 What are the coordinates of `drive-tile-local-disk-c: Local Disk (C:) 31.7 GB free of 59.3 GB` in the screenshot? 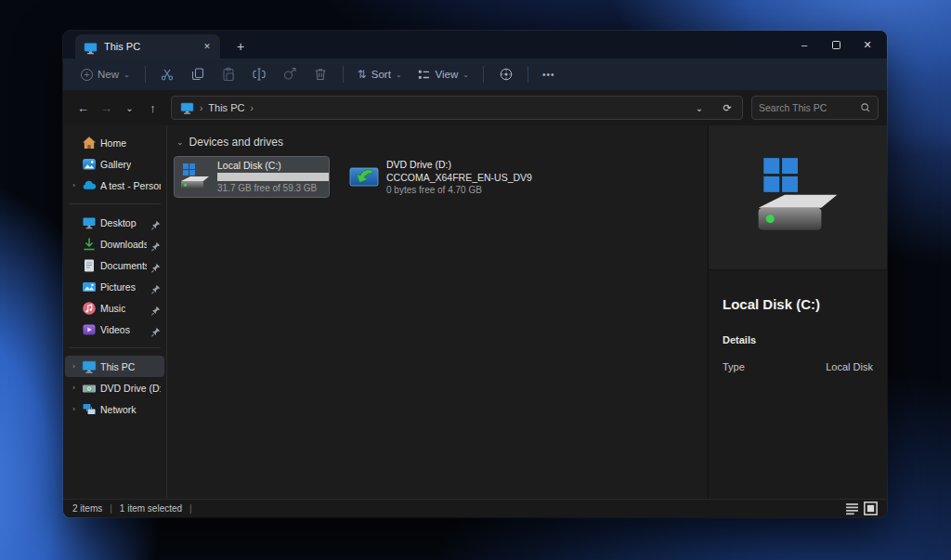 It's located at (252, 176).